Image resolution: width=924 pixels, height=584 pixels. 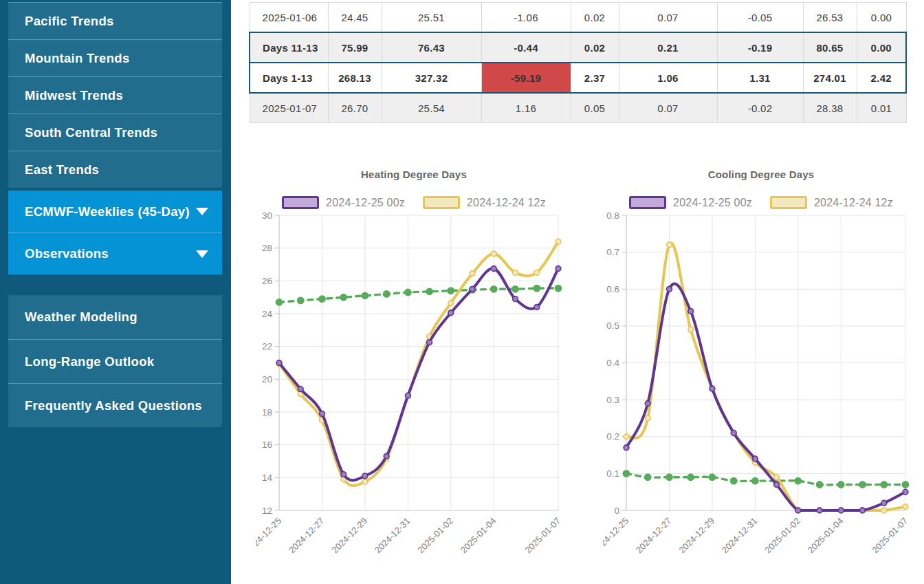 I want to click on sidebar-item-label: Mountain Trends, so click(x=77, y=58).